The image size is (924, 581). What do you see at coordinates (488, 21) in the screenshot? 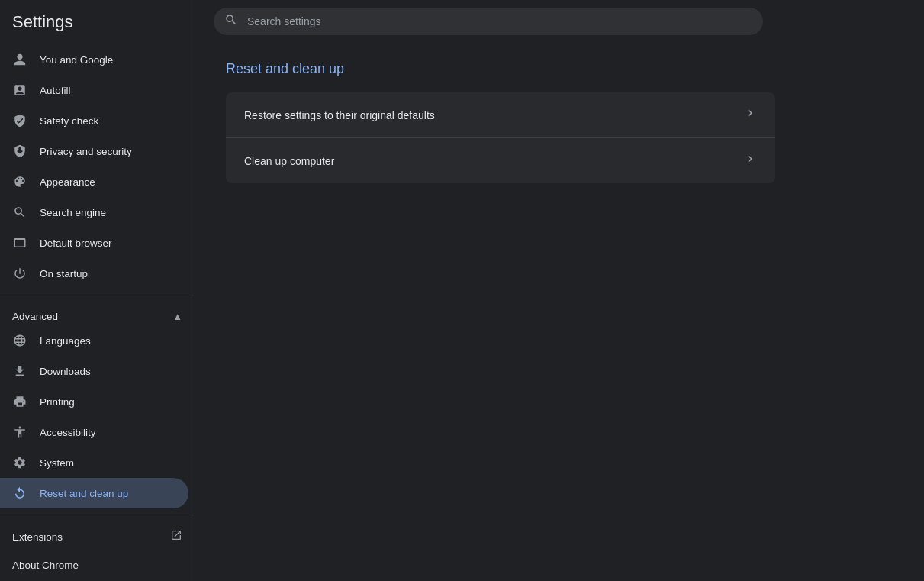
I see `search-input` at bounding box center [488, 21].